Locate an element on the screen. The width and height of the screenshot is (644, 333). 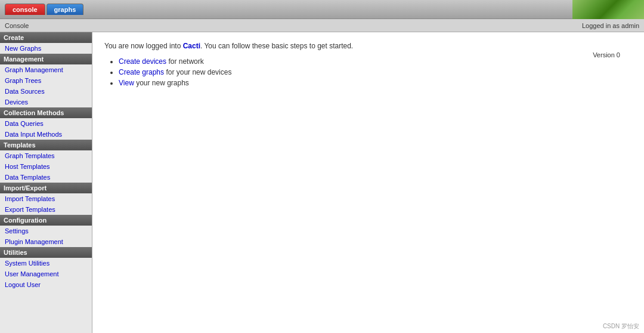
step-item-0: Create devices for network is located at coordinates (376, 61).